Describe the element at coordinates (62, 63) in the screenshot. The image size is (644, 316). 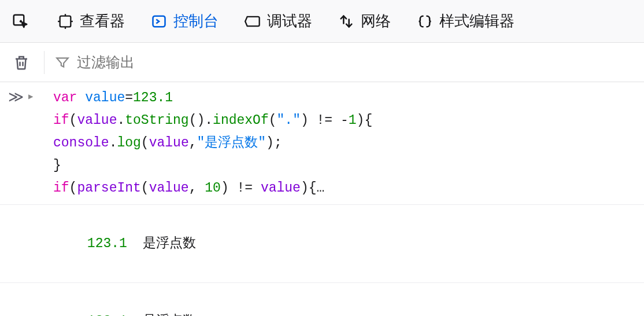
I see `filter-icon` at that location.